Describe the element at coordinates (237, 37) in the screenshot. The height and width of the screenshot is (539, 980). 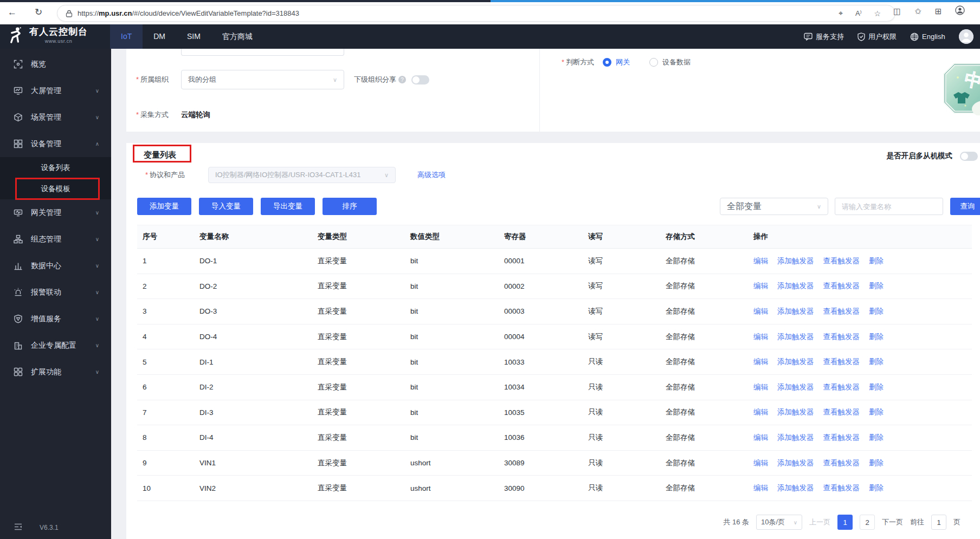
I see `tab-官方商城: 官方商城` at that location.